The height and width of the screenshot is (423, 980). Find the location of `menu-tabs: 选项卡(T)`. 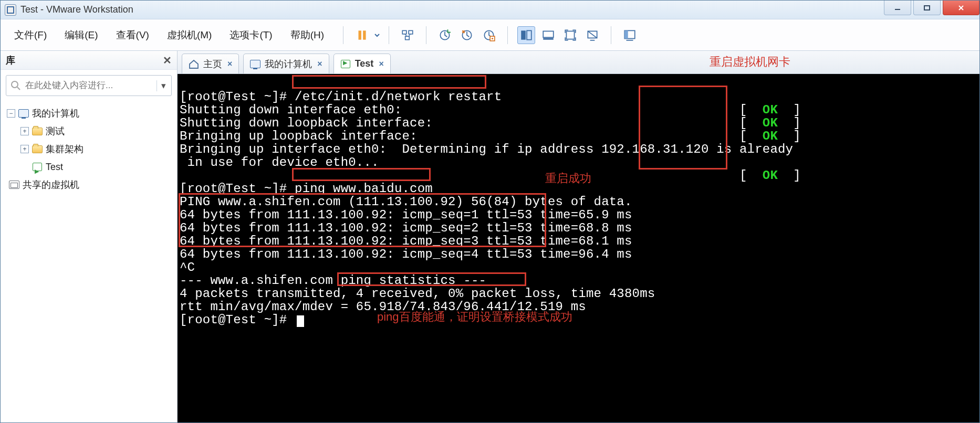

menu-tabs: 选项卡(T) is located at coordinates (251, 35).